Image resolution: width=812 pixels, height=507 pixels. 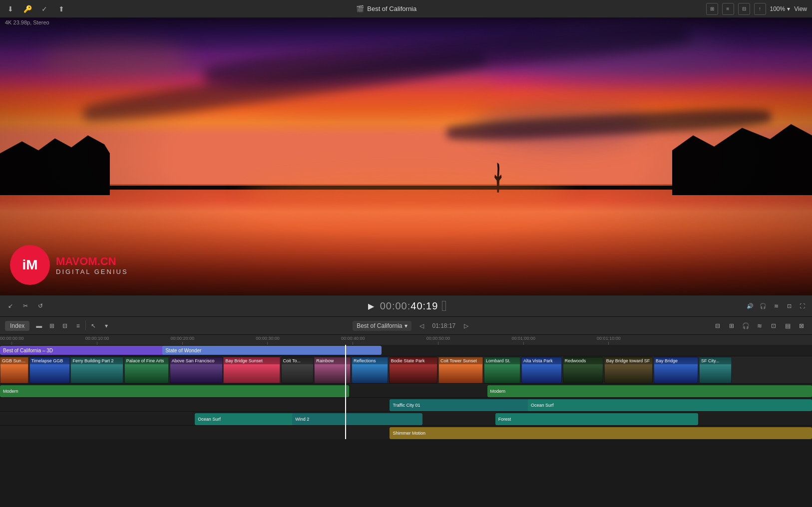 What do you see at coordinates (209, 419) in the screenshot?
I see `audio-bar-ocean-2-label: Ocean Surf` at bounding box center [209, 419].